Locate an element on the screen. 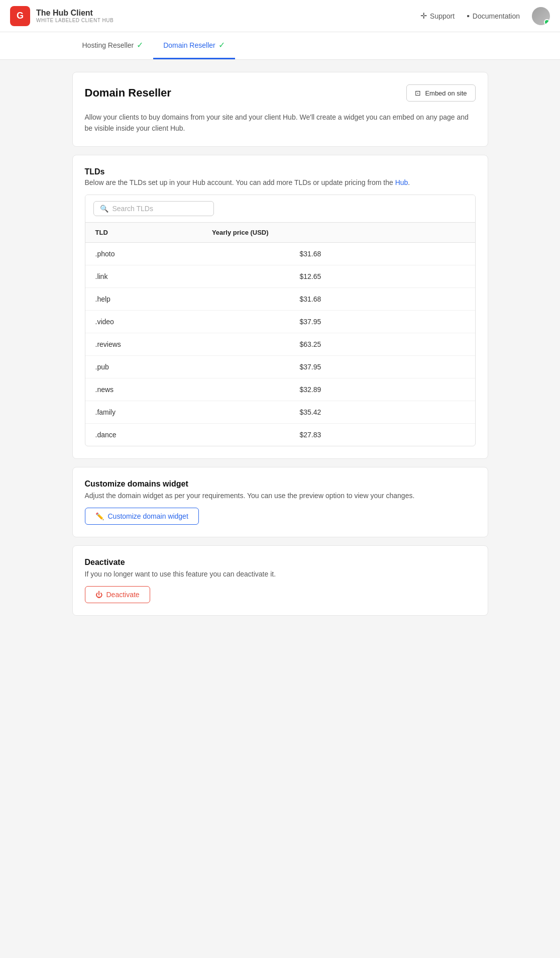 Image resolution: width=560 pixels, height=958 pixels. search-icon: 🔍 is located at coordinates (104, 209).